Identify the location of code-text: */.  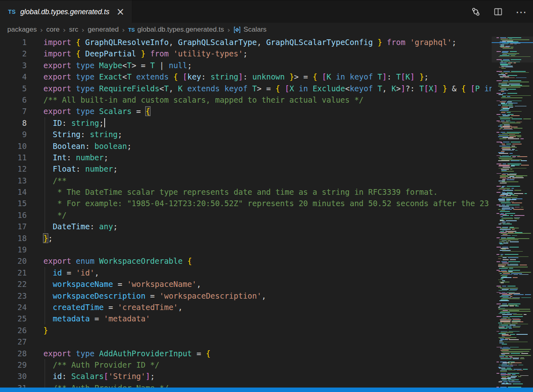
(55, 215).